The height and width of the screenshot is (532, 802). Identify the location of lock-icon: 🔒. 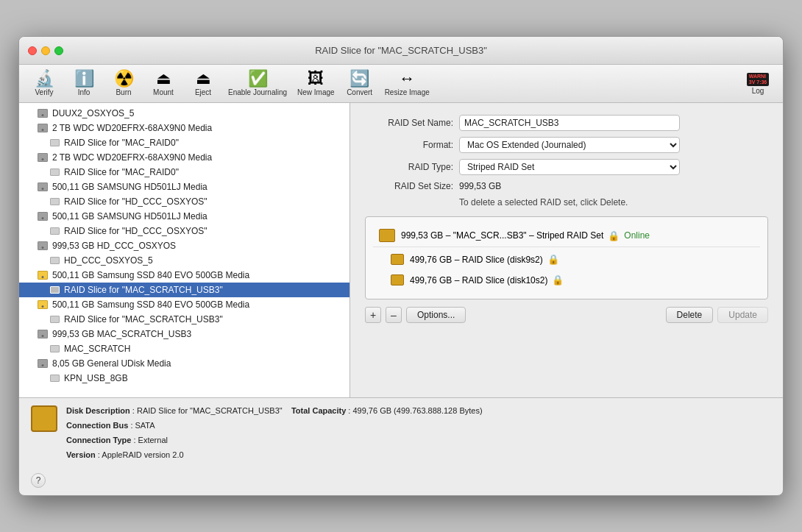
(614, 235).